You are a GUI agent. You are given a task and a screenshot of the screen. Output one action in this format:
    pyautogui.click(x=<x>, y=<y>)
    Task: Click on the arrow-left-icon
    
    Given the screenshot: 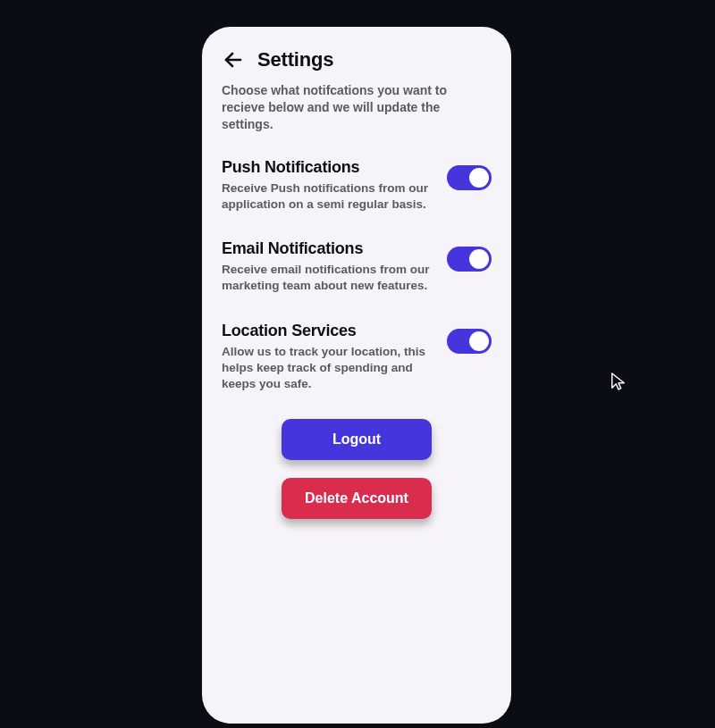 What is the action you would take?
    pyautogui.click(x=233, y=60)
    